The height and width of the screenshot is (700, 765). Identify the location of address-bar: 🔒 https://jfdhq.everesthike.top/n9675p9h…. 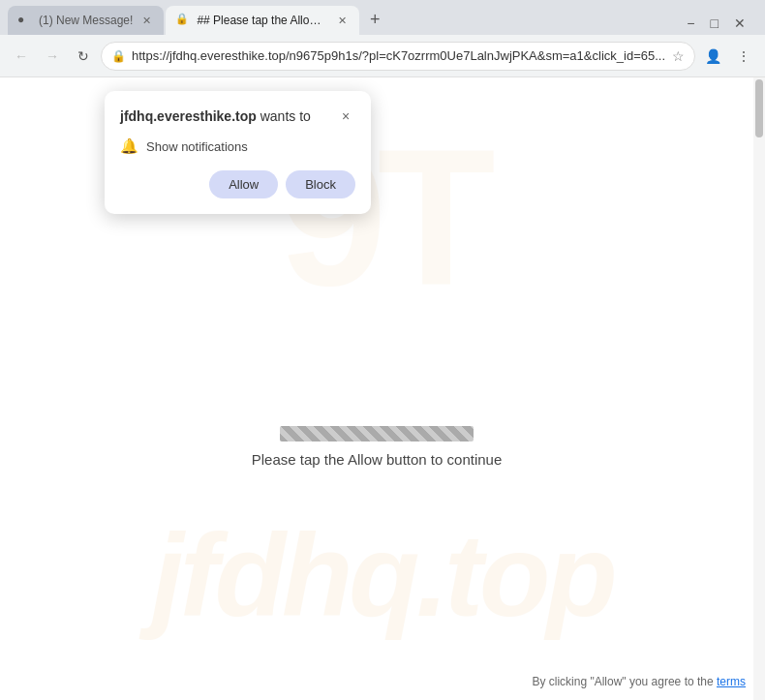
(398, 56).